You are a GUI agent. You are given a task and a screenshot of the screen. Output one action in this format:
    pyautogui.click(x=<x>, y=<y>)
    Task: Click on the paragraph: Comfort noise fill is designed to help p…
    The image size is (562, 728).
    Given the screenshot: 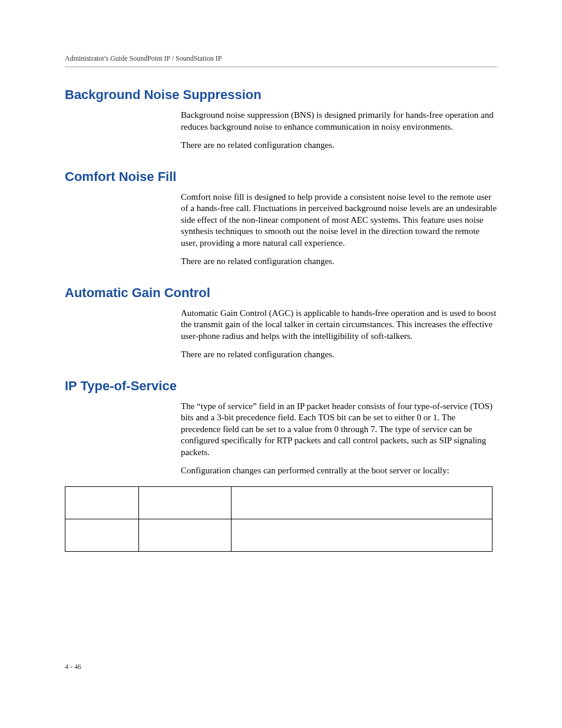 What is the action you would take?
    pyautogui.click(x=339, y=220)
    